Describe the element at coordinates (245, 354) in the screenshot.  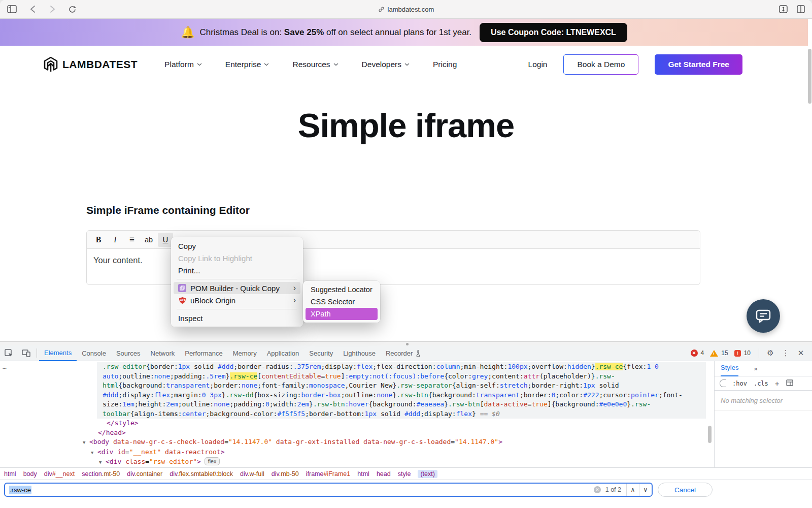
I see `devtools-tab-memory: Memory` at that location.